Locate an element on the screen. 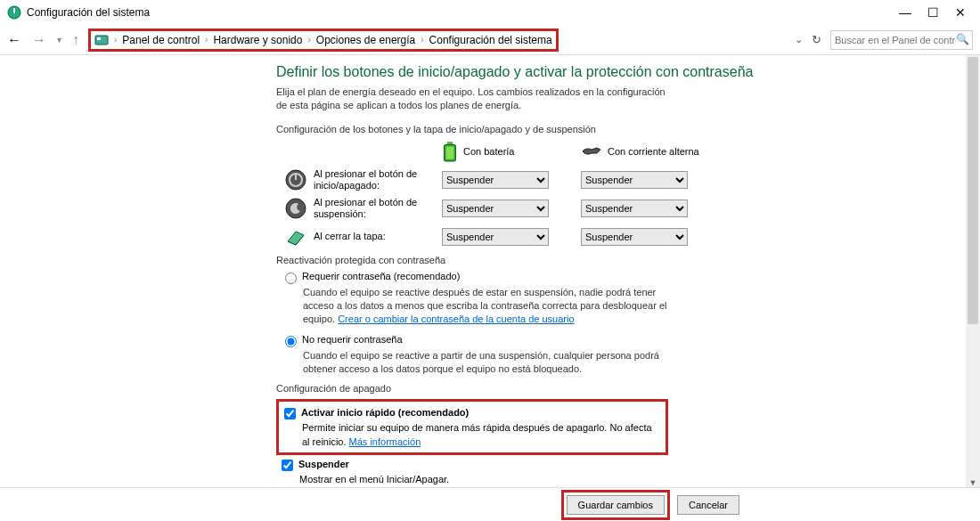 The height and width of the screenshot is (521, 980). shutdown-section-heading: Configuración de apagado is located at coordinates (610, 388).